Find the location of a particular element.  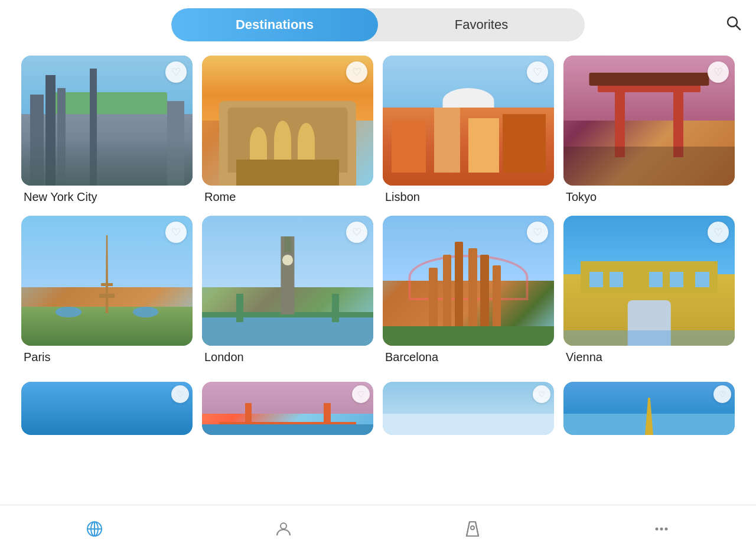

destination-card-barcelona: ♡ Barcelona is located at coordinates (468, 291).